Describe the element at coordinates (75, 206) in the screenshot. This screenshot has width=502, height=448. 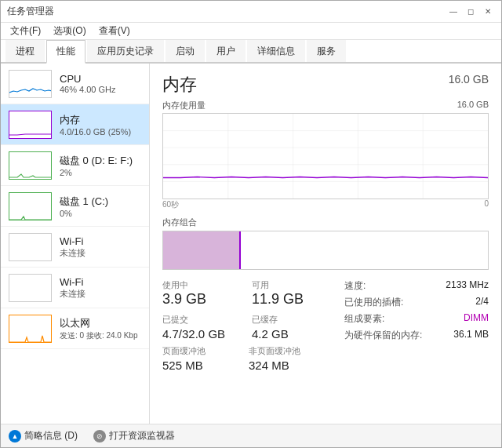
I see `sidebar-item-disk1: 磁盘 1 (C:) 0%` at that location.